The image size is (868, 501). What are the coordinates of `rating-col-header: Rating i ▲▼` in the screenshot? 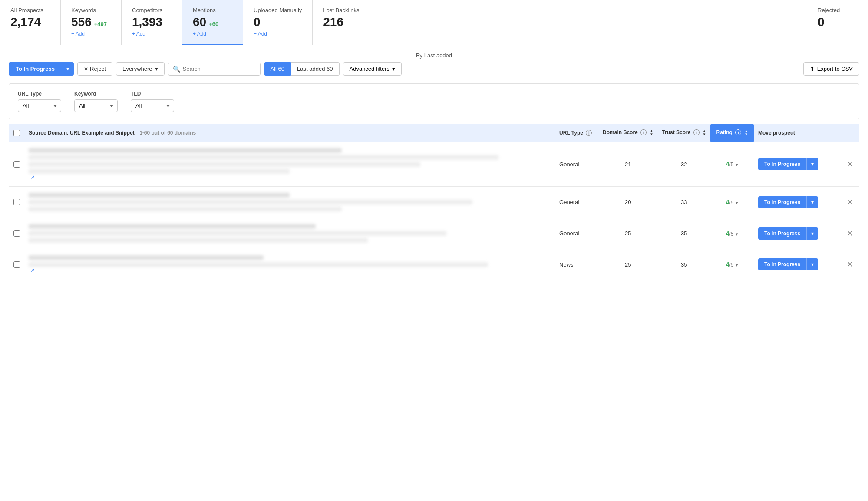 It's located at (732, 133).